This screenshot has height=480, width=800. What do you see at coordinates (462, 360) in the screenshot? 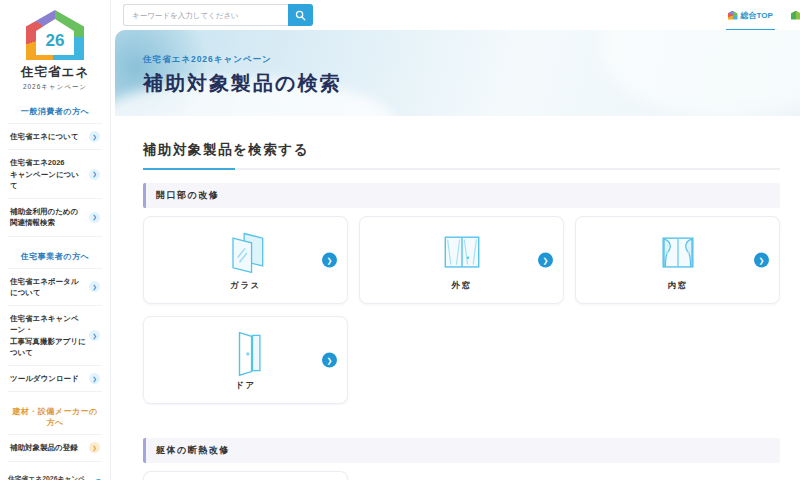
I see `product-card-grid-row2: ドア` at bounding box center [462, 360].